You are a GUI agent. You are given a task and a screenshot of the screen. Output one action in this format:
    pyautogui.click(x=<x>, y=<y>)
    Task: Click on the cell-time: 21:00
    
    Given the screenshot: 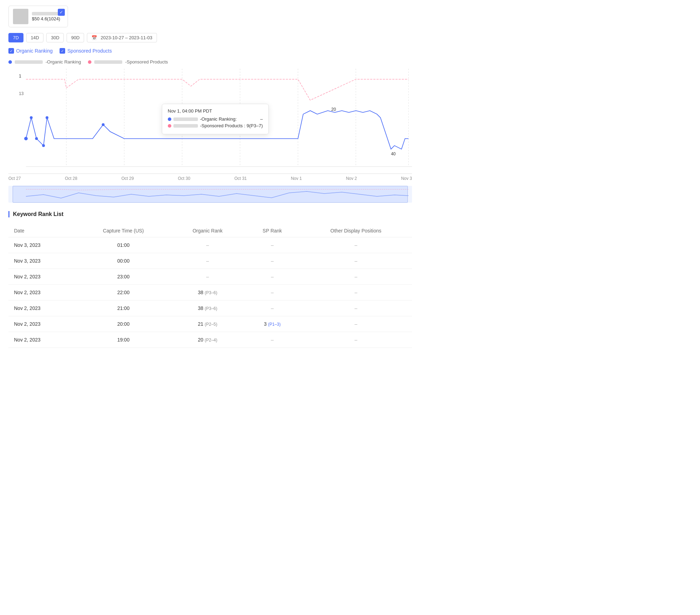 What is the action you would take?
    pyautogui.click(x=123, y=309)
    